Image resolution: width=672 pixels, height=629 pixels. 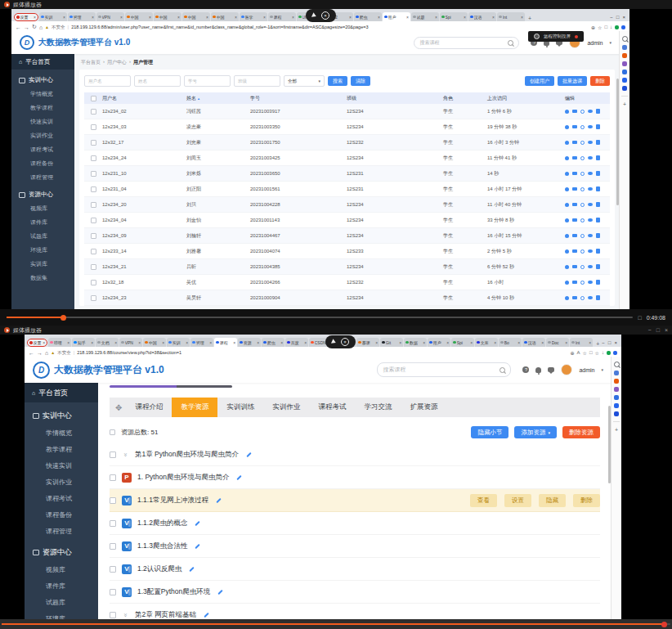 I want to click on cursor-icon, so click(x=314, y=16).